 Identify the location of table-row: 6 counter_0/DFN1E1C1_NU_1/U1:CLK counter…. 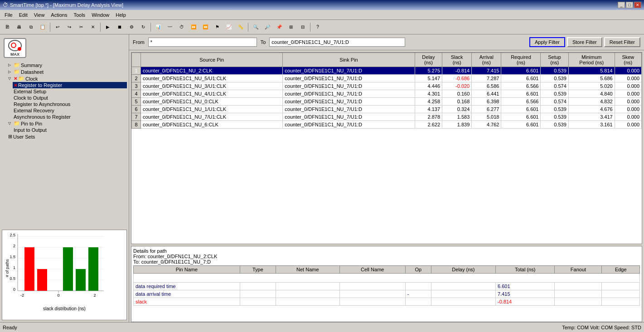
(387, 110).